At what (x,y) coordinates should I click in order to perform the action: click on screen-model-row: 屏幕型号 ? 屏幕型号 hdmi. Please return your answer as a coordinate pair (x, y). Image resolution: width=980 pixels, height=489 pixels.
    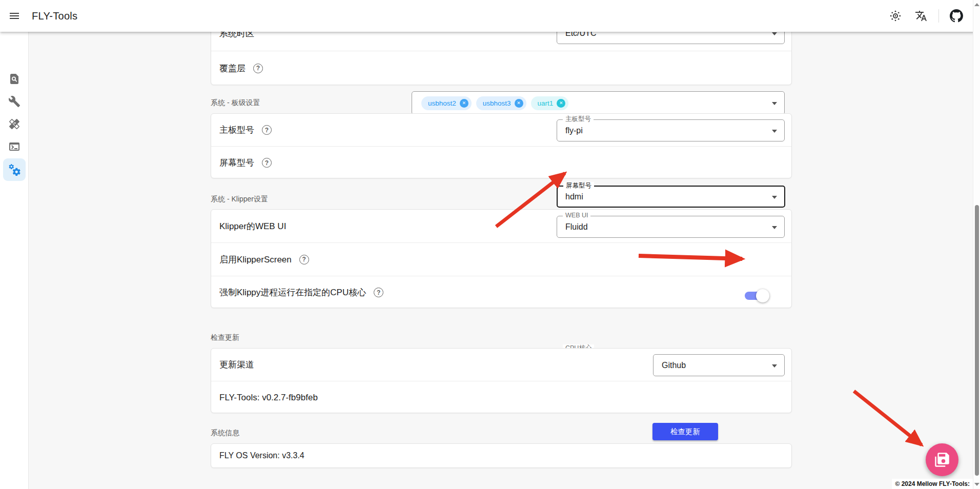
    Looking at the image, I should click on (501, 162).